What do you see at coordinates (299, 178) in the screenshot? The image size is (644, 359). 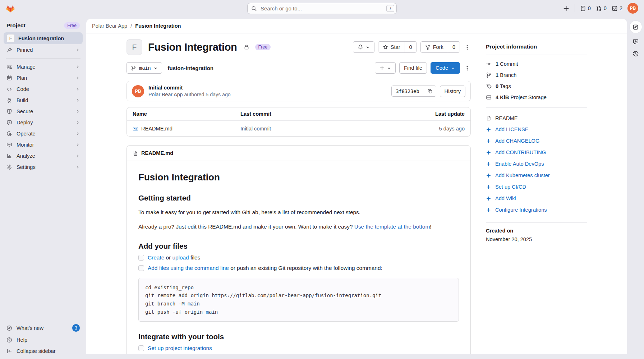 I see `readme-title: Fusion Integration` at bounding box center [299, 178].